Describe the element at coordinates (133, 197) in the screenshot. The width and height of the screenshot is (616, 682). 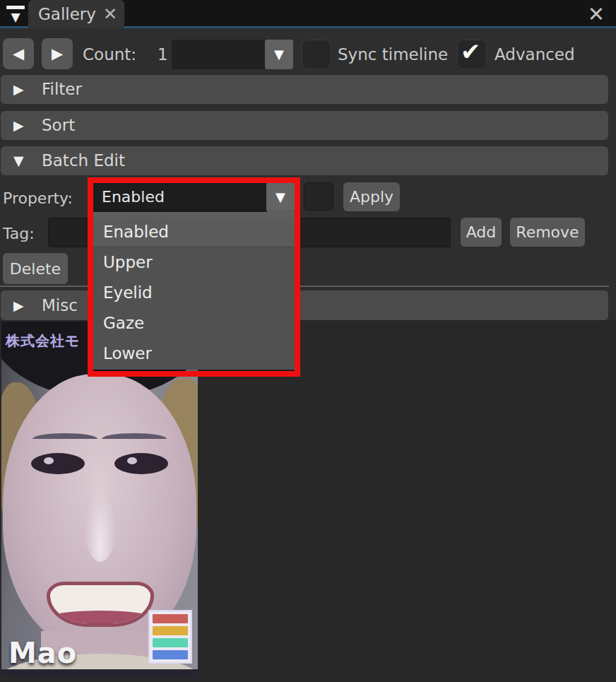
I see `property-combobox-value: Enabled` at that location.